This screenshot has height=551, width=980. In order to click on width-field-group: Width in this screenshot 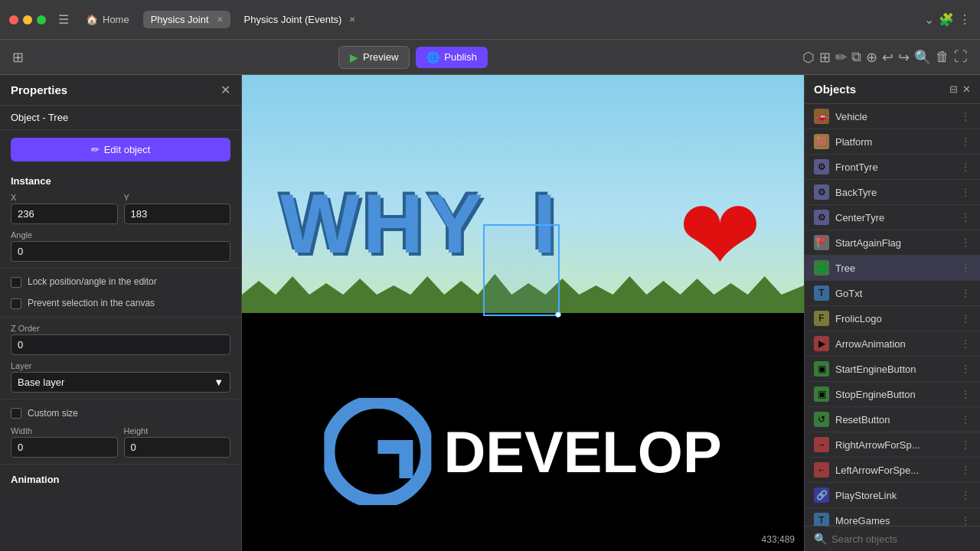, I will do `click(64, 442)`.